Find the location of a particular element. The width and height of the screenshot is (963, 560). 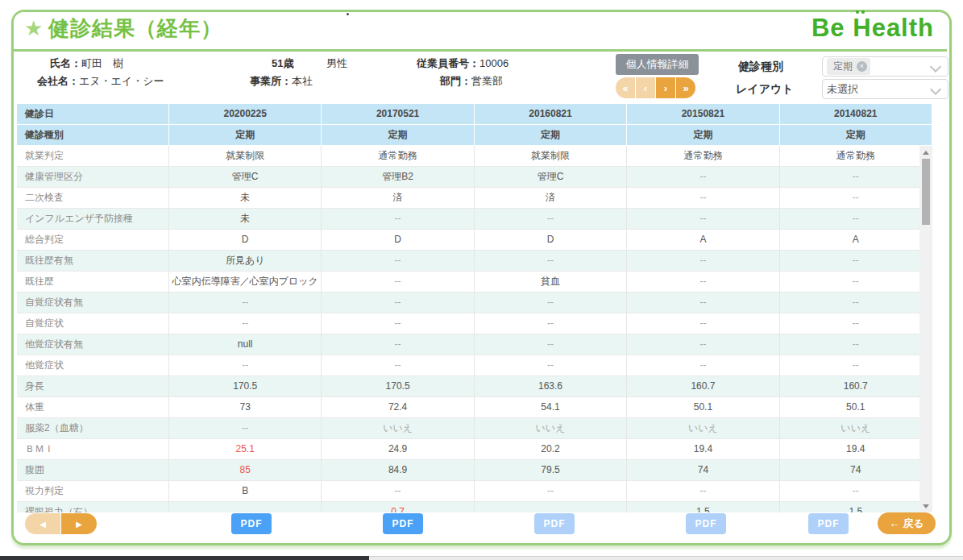

layout-selected-value: 未選択 is located at coordinates (843, 89).